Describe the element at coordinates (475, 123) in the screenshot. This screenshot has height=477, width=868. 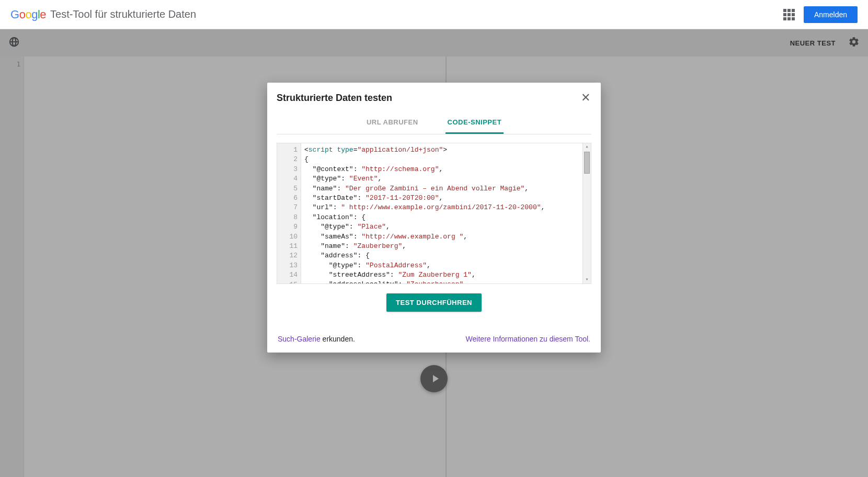
I see `tab-code-snippet: CODE-SNIPPET` at that location.